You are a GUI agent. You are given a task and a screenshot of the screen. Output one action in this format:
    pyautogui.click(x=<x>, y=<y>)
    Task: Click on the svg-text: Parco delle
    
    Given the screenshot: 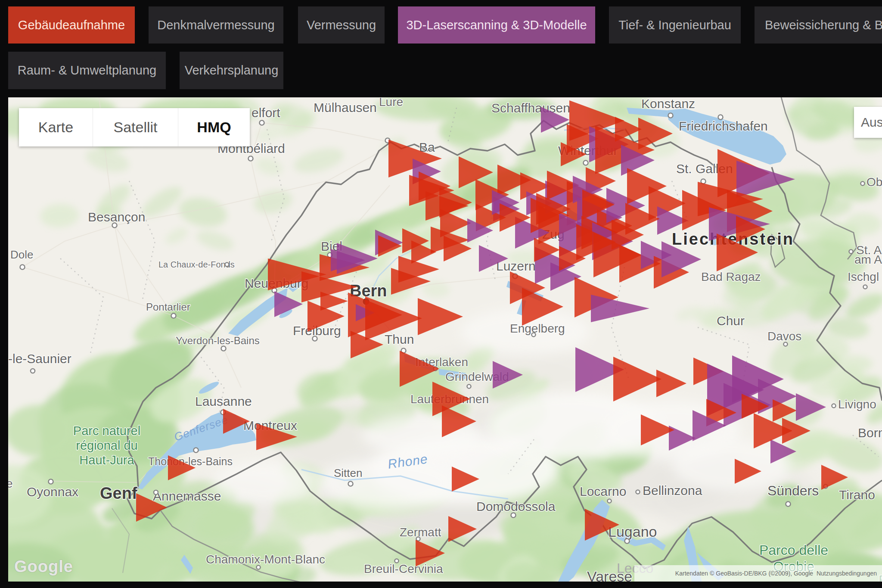 What is the action you would take?
    pyautogui.click(x=794, y=550)
    